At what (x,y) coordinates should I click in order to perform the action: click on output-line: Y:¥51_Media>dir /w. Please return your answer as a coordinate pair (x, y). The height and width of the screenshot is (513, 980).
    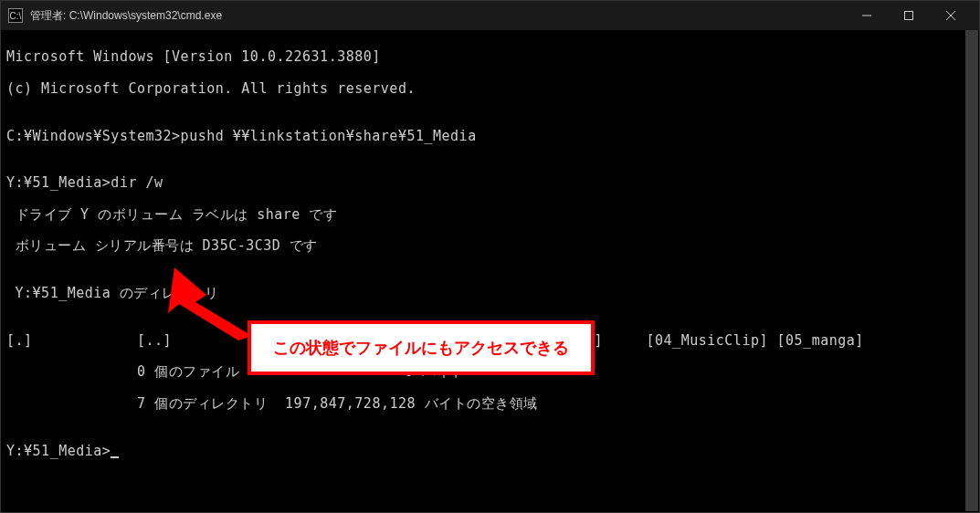
    Looking at the image, I should click on (490, 183).